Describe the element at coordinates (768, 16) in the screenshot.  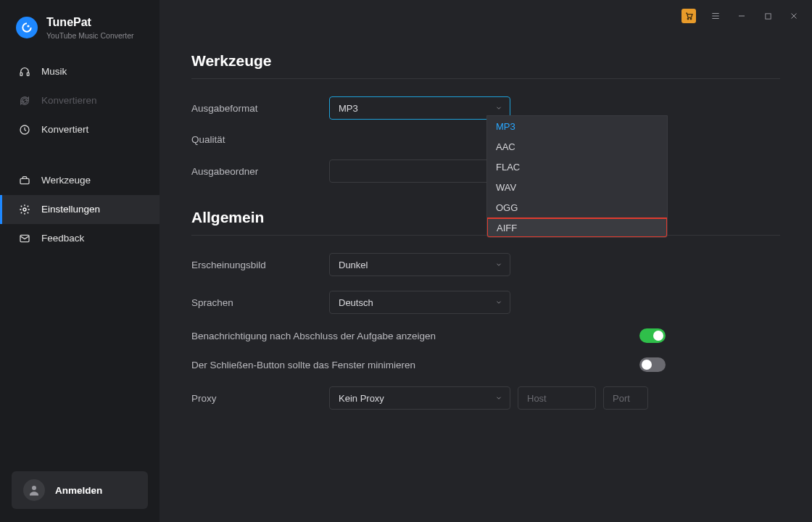
I see `maximize-button` at that location.